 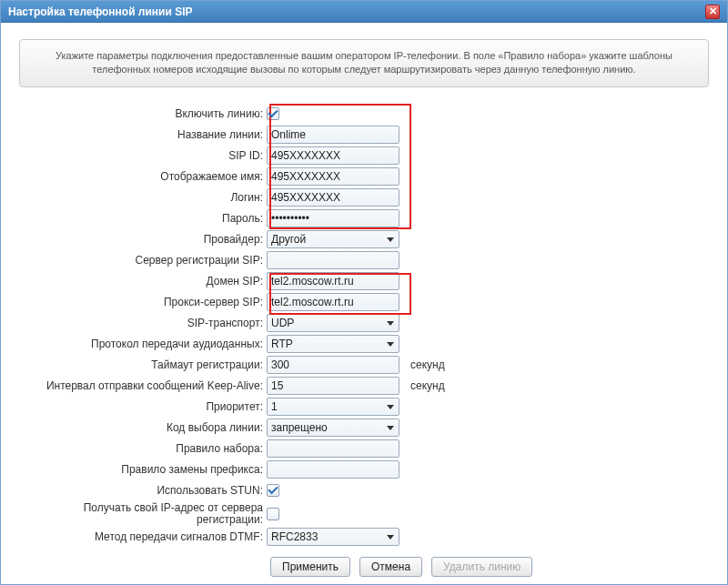 What do you see at coordinates (333, 537) in the screenshot?
I see `select-dtmf: RFC2833` at bounding box center [333, 537].